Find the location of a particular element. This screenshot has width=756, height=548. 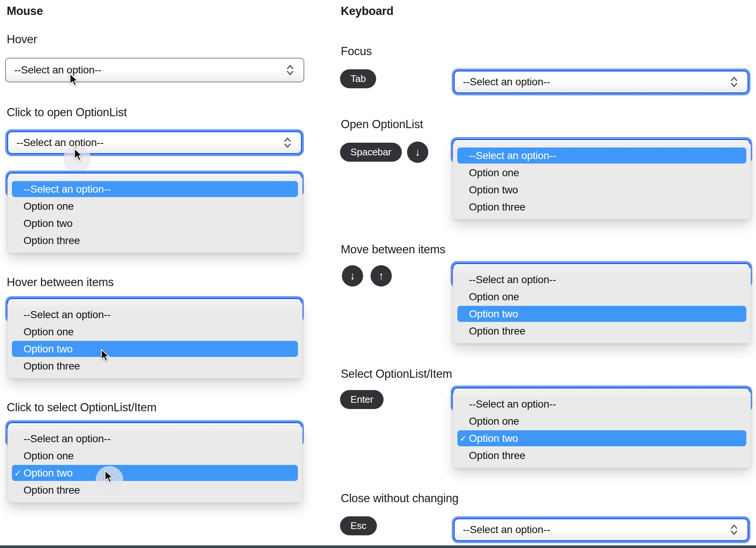

key-badge-spacebar: Spacebar is located at coordinates (371, 152).